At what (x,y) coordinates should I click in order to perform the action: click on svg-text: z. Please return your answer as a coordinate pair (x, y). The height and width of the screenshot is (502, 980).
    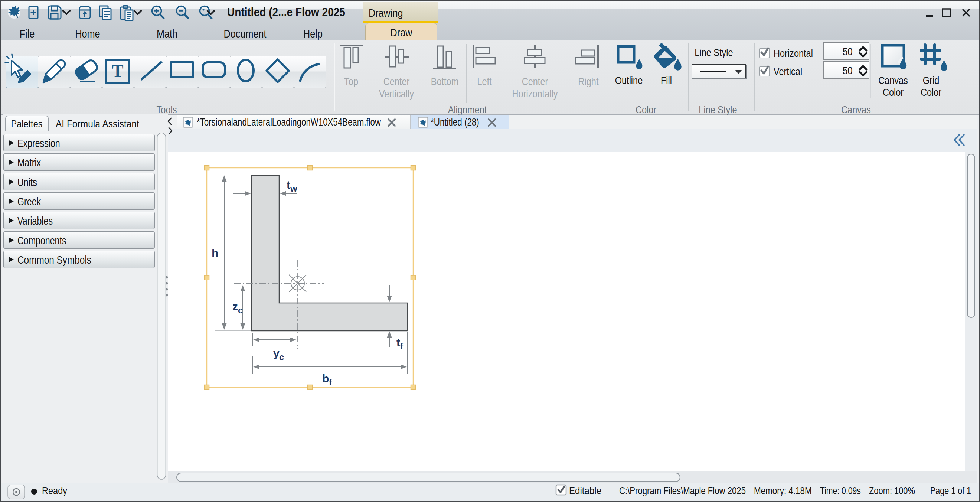
    Looking at the image, I should click on (235, 306).